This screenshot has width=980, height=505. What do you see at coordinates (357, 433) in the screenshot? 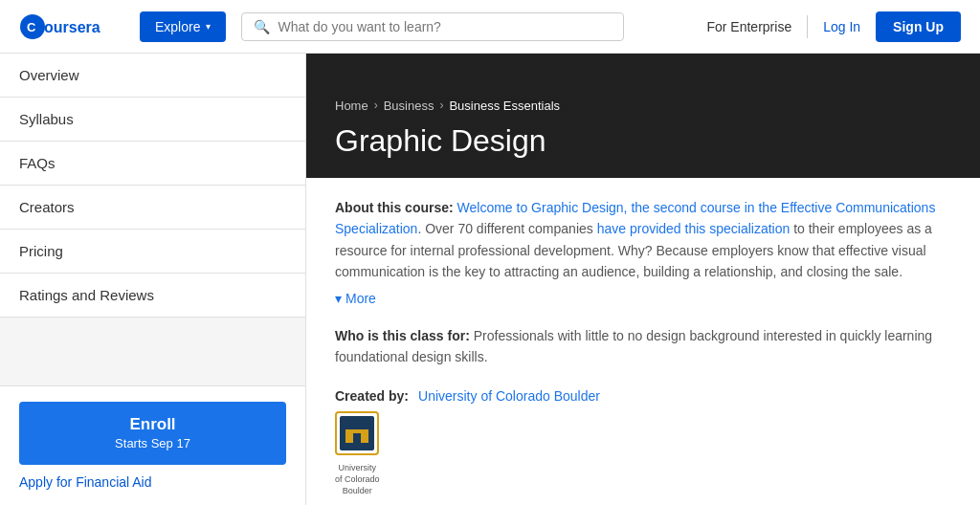
I see `cu-boulder-icon` at bounding box center [357, 433].